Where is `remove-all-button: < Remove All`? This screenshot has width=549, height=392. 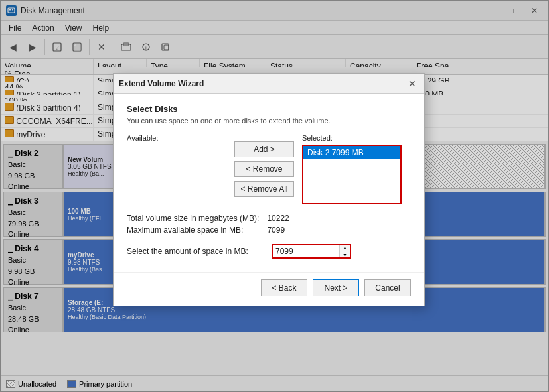
remove-all-button: < Remove All is located at coordinates (264, 189).